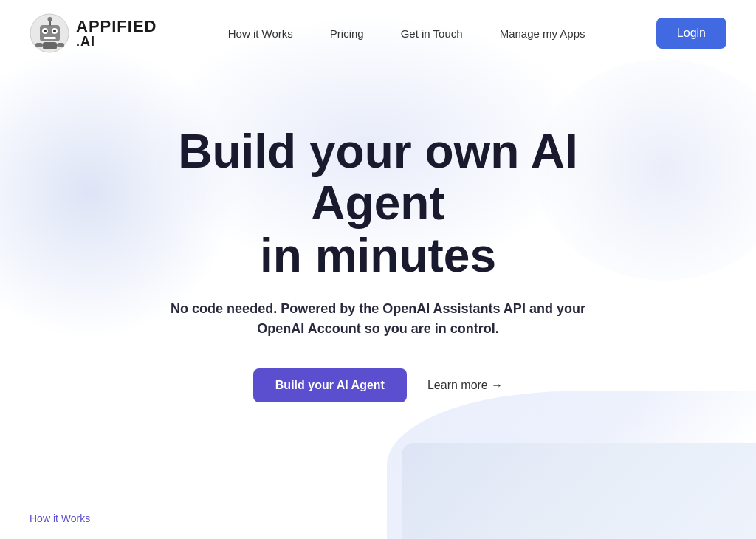  Describe the element at coordinates (378, 255) in the screenshot. I see `hero-headline-line2: in minutes` at that location.